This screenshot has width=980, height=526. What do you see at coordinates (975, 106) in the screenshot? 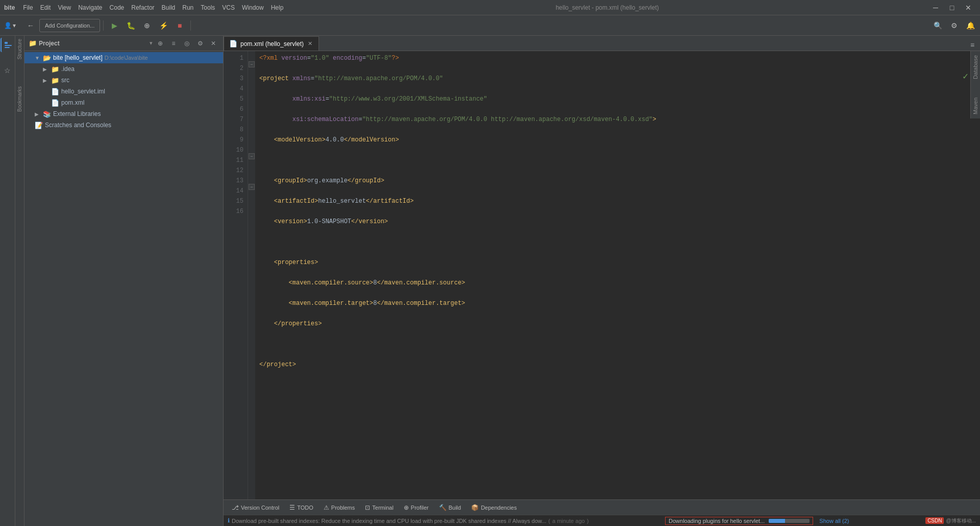
I see `maven-tab: Maven` at bounding box center [975, 106].